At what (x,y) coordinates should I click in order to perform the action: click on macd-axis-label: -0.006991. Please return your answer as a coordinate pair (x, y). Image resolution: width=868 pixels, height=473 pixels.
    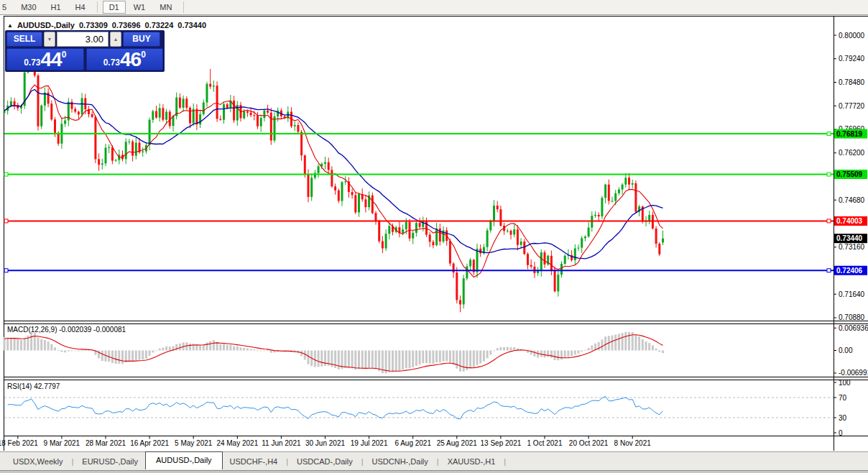
    Looking at the image, I should click on (854, 372).